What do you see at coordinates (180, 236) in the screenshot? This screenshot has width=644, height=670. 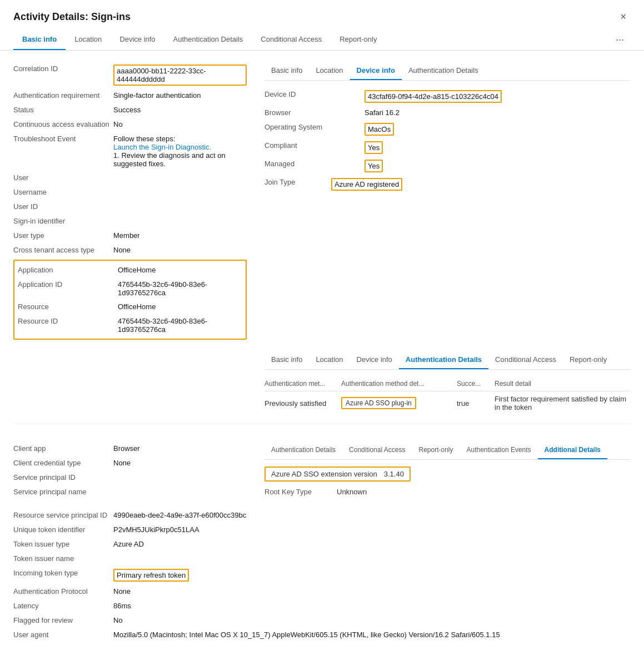 I see `value-user-type: Member` at bounding box center [180, 236].